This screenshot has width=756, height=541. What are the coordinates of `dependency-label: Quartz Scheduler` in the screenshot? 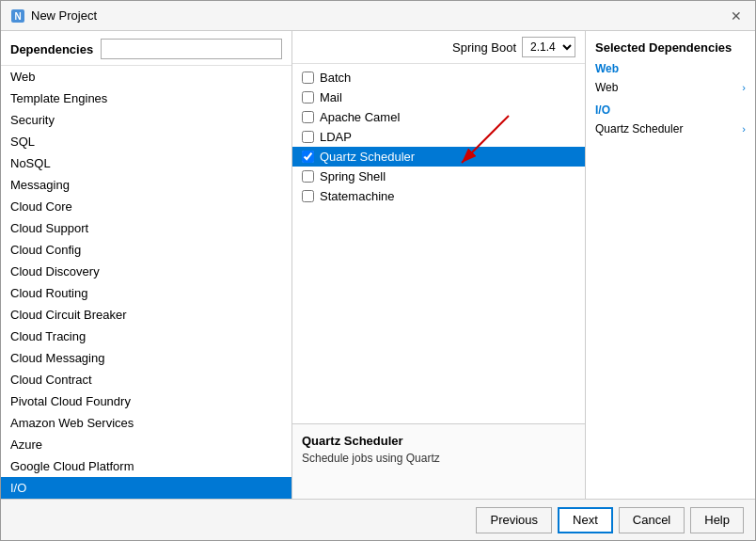 It's located at (367, 156).